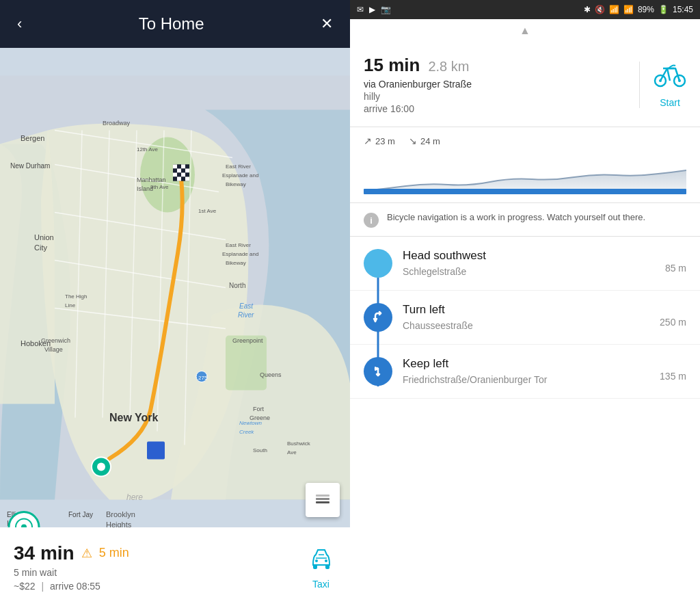  What do you see at coordinates (374, 10) in the screenshot?
I see `status-left: ✉ ▶ 📷` at bounding box center [374, 10].